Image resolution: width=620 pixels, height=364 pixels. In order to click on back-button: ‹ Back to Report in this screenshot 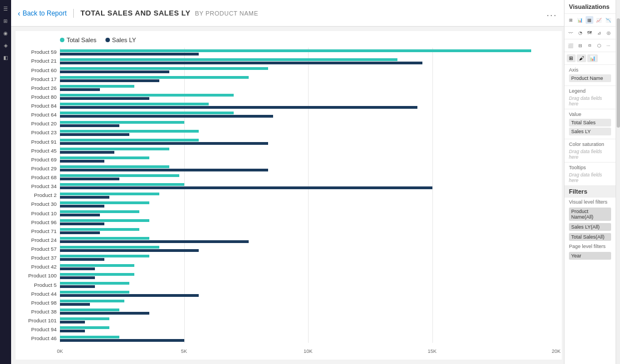, I will do `click(46, 13)`.